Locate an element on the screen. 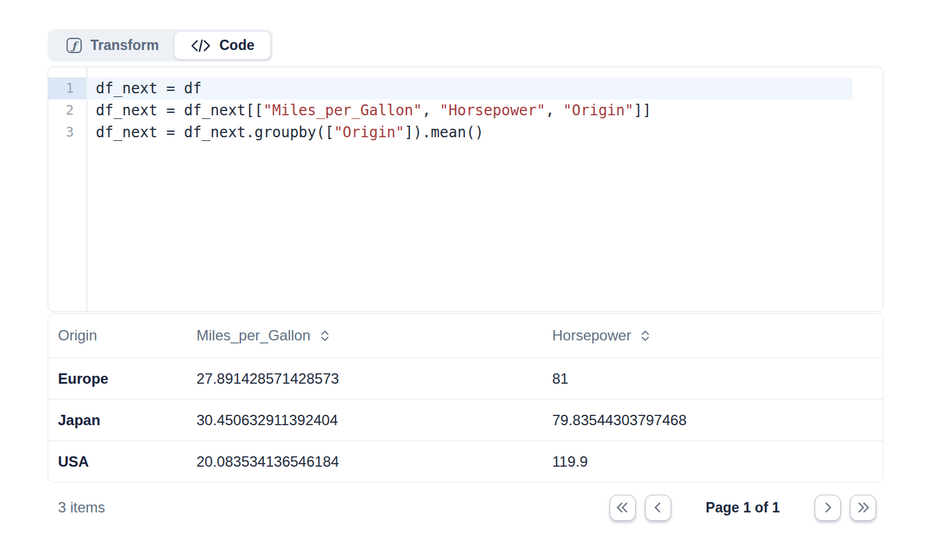  prev-page-button is located at coordinates (658, 508).